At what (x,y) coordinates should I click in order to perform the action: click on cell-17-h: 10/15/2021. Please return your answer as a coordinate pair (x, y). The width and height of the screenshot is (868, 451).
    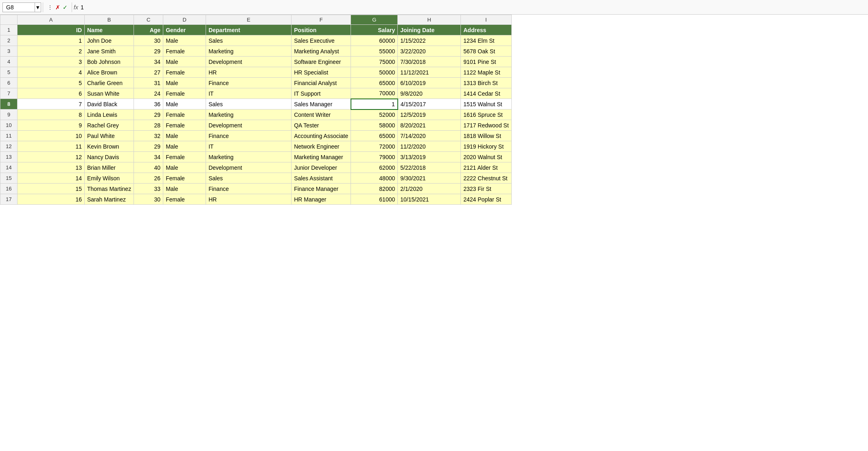
    Looking at the image, I should click on (429, 199).